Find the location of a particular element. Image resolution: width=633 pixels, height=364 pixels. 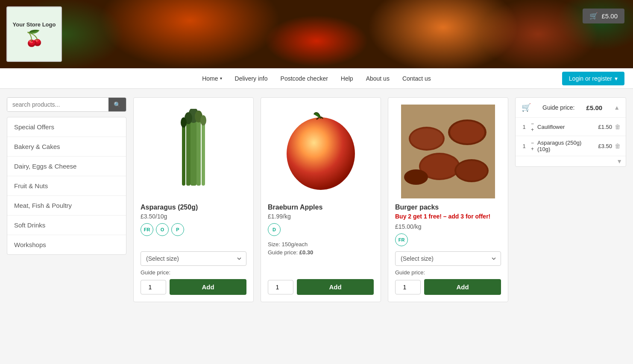

search-bar: 🔍 is located at coordinates (67, 105).